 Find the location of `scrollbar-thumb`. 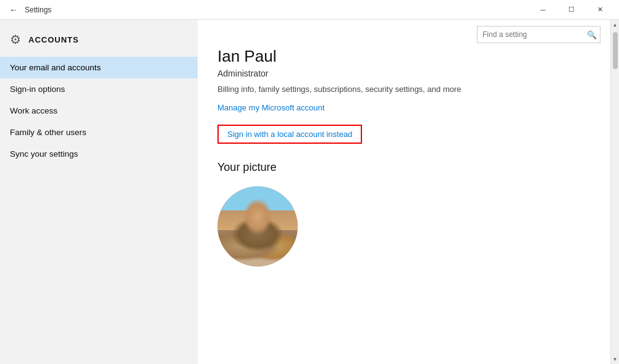

scrollbar-thumb is located at coordinates (615, 51).